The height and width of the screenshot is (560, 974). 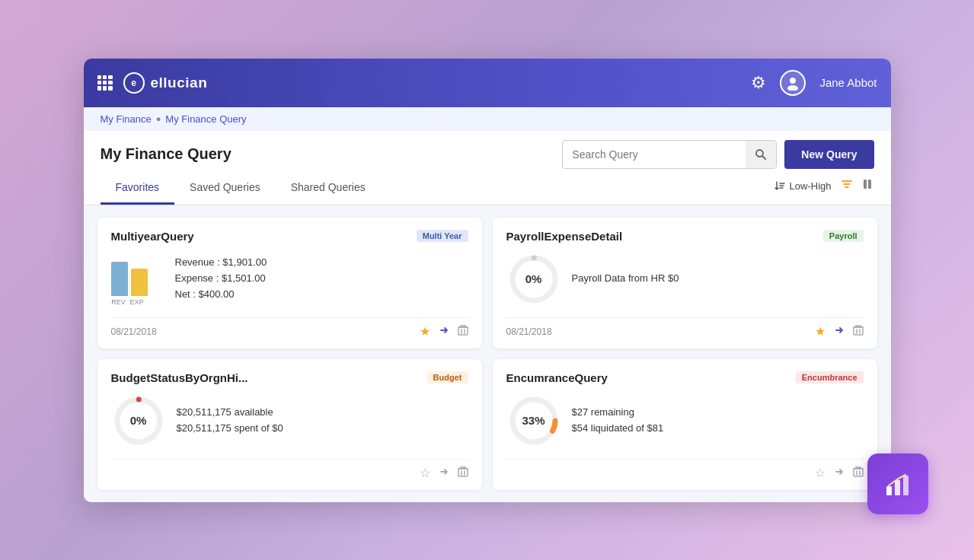 What do you see at coordinates (180, 377) in the screenshot?
I see `card-budget-title: BudgetStatusByOrgnHi...` at bounding box center [180, 377].